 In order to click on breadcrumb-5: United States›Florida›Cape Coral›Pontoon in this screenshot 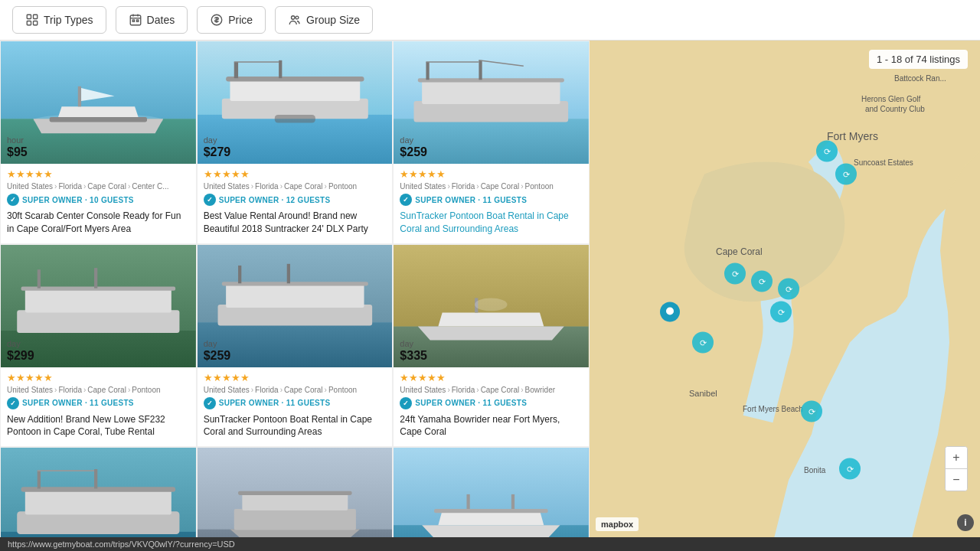, I will do `click(296, 390)`.